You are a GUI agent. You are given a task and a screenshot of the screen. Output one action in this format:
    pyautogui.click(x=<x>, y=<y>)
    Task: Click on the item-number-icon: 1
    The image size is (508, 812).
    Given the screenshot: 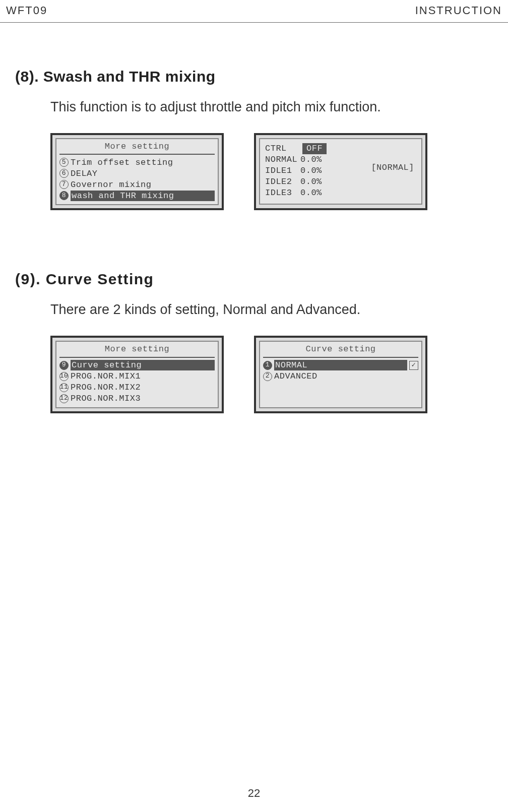 What is the action you would take?
    pyautogui.click(x=268, y=365)
    